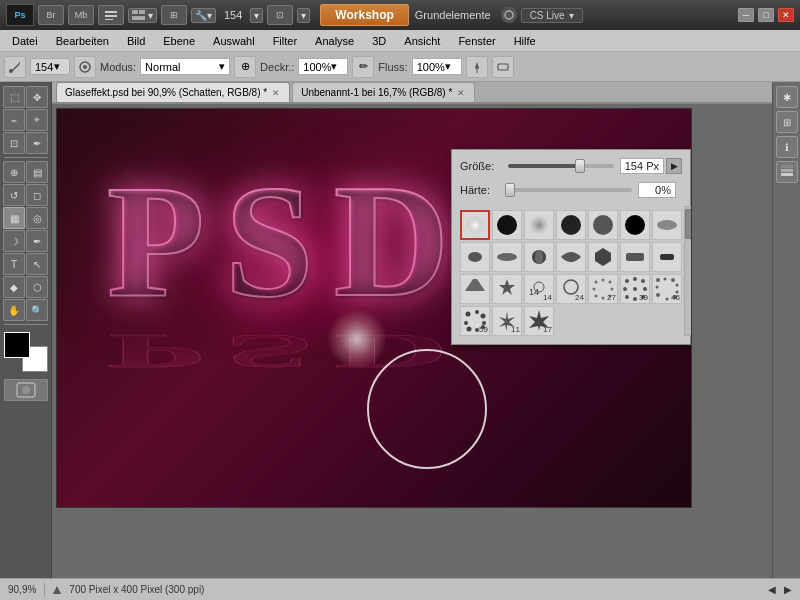 Image resolution: width=800 pixels, height=600 pixels. Describe the element at coordinates (334, 41) in the screenshot. I see `menu-analyse: Analyse` at that location.